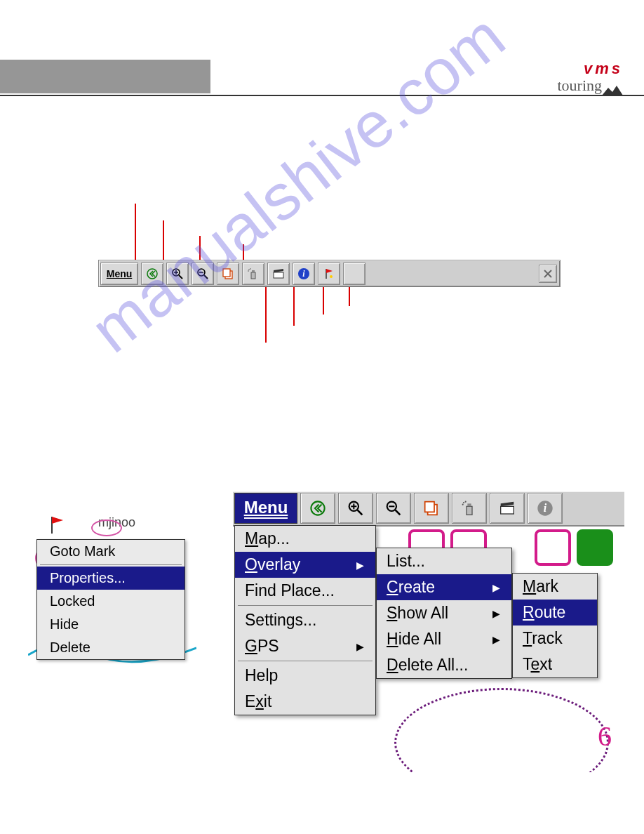 This screenshot has height=834, width=644. I want to click on menu-item-hide-all: Hide All▶, so click(444, 639).